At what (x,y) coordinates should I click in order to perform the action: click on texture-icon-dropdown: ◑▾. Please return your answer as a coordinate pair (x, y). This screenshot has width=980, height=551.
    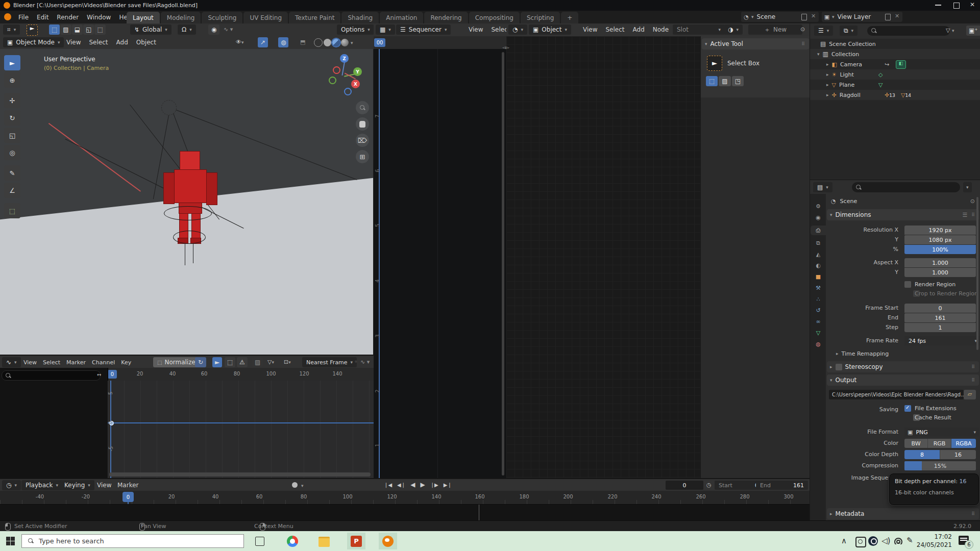
    Looking at the image, I should click on (733, 30).